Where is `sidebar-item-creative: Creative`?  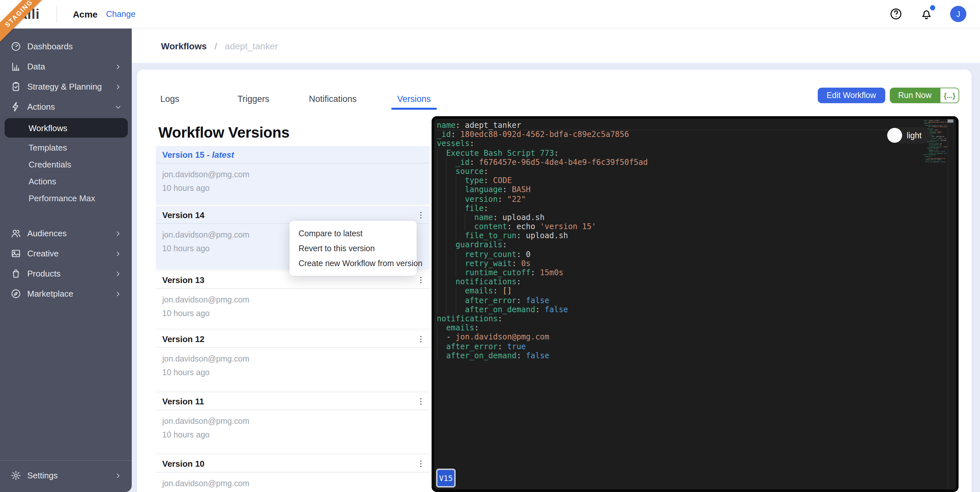
sidebar-item-creative: Creative is located at coordinates (66, 253).